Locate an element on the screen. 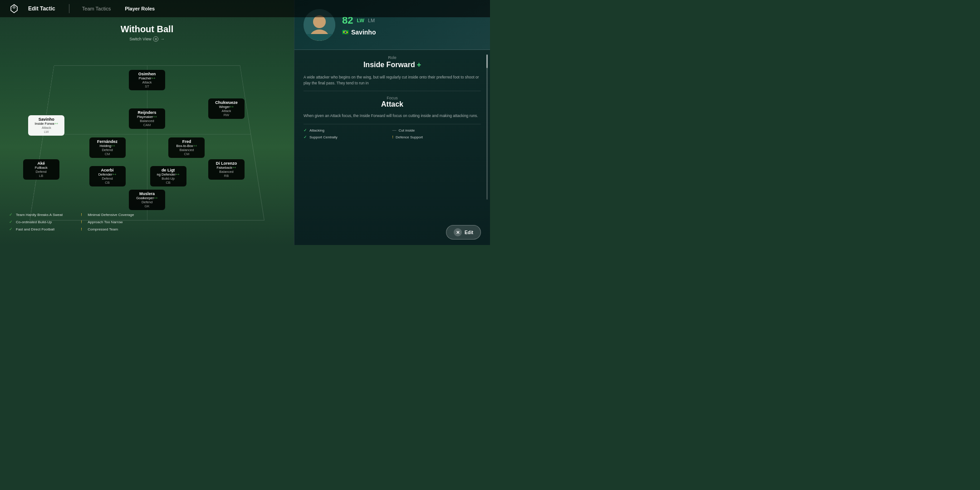 This screenshot has height=490, width=980. tab-team-tactics: Team Tactics is located at coordinates (96, 9).